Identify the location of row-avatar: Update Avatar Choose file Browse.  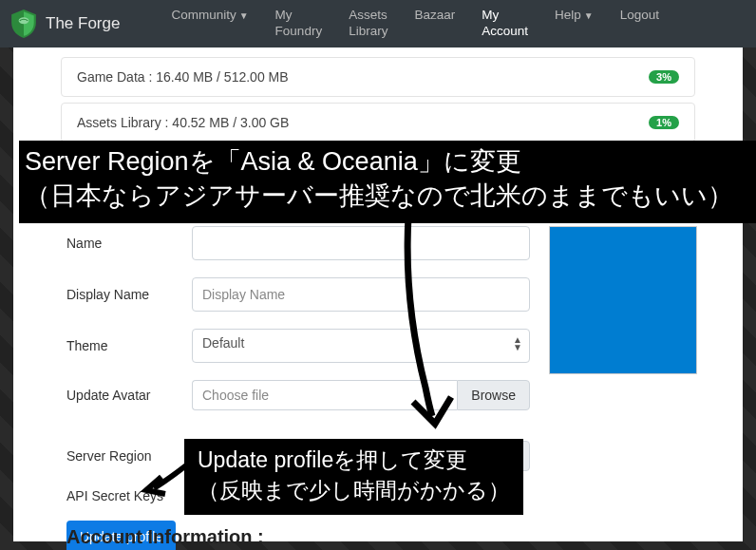
(397, 395).